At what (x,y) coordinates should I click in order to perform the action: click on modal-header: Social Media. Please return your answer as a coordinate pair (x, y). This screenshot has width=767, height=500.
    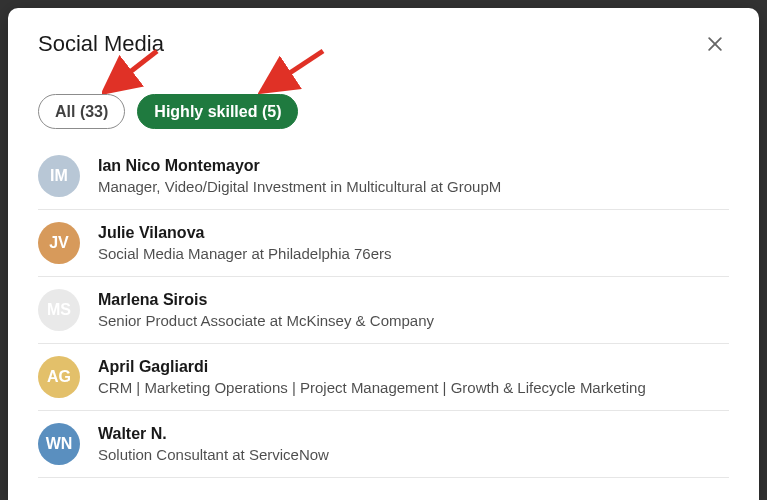
    Looking at the image, I should click on (384, 44).